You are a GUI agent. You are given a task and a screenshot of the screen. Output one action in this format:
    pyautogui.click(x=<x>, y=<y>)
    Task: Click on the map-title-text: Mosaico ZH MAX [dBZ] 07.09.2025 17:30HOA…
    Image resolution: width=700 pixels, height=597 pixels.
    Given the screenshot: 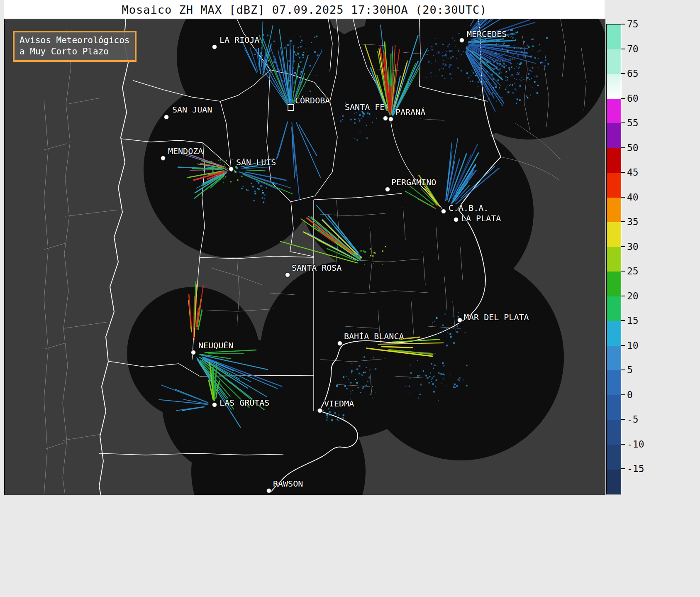 What is the action you would take?
    pyautogui.click(x=304, y=10)
    